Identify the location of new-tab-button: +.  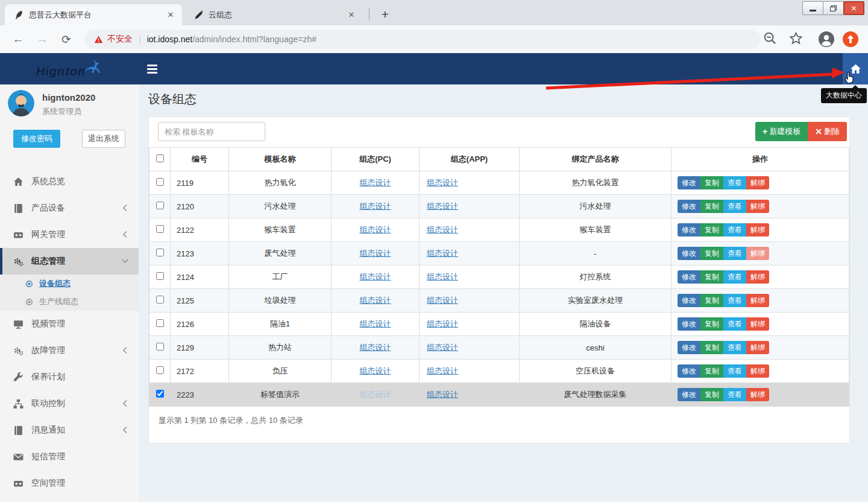
(385, 14).